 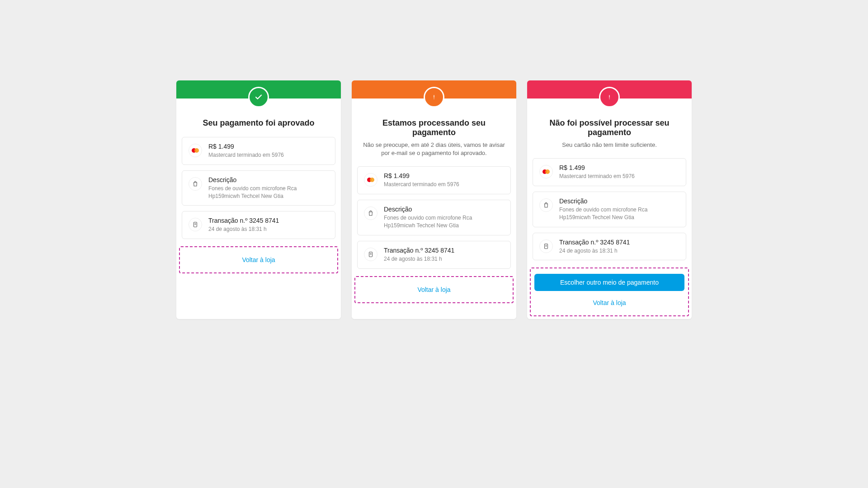 What do you see at coordinates (434, 149) in the screenshot?
I see `status-subtitle: Não se preocupe, em até 2 dias úteis, va…` at bounding box center [434, 149].